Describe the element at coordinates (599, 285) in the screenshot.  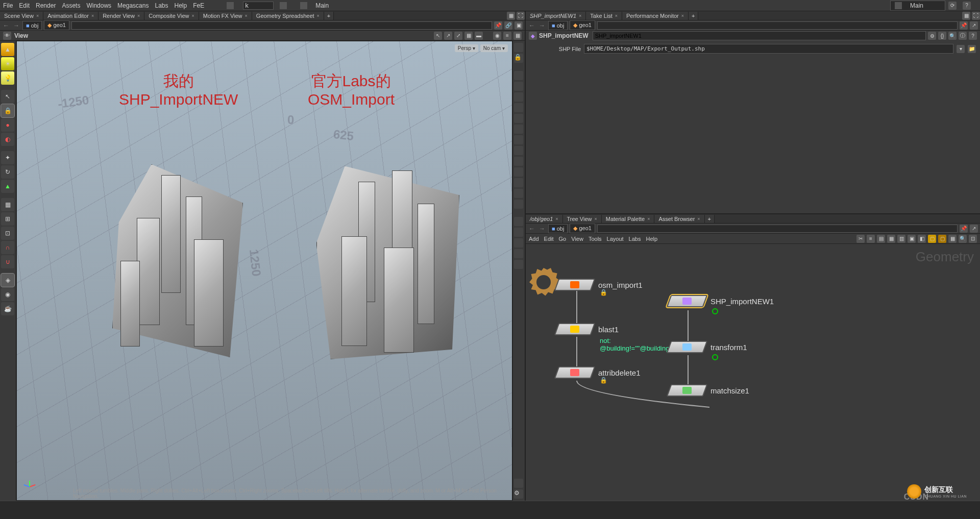
I see `node-osm-import1: osm_import1 🔒` at that location.